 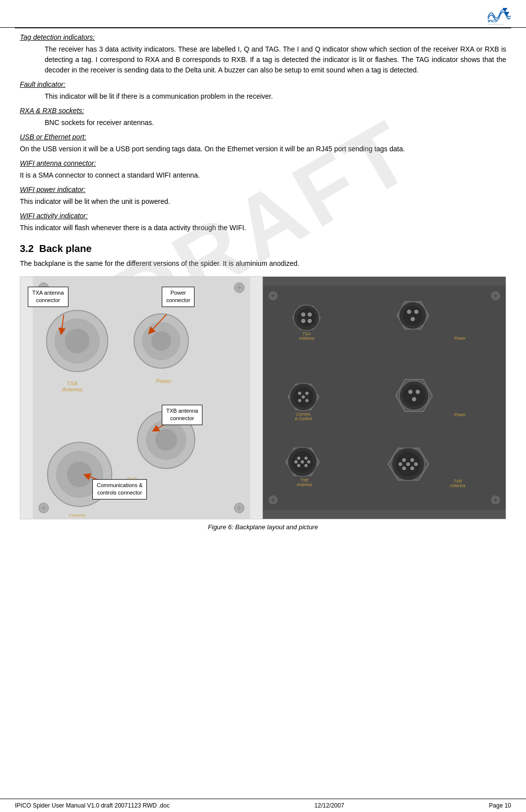 What do you see at coordinates (263, 201) in the screenshot?
I see `wifi-power-paragraph: This indicator will be lit when the unit…` at bounding box center [263, 201].